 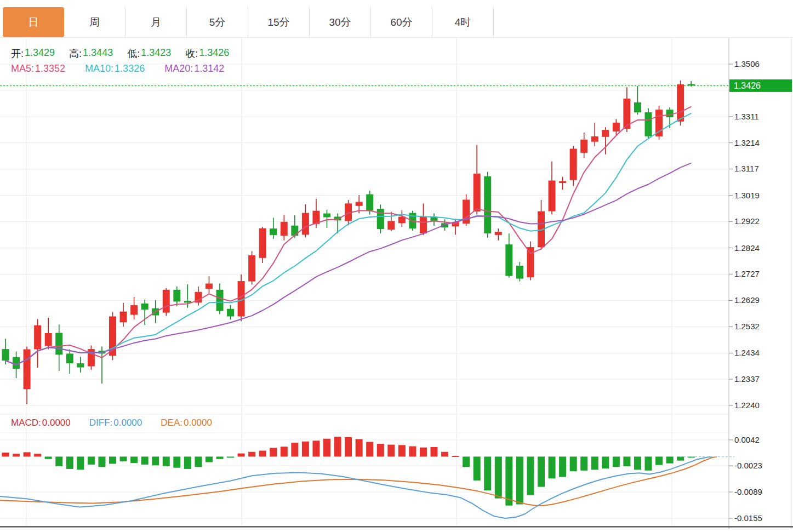 I want to click on ma-legend: MA5: 1.3352 MA10: 1.3326 MA20: 1.3142, so click(x=117, y=69).